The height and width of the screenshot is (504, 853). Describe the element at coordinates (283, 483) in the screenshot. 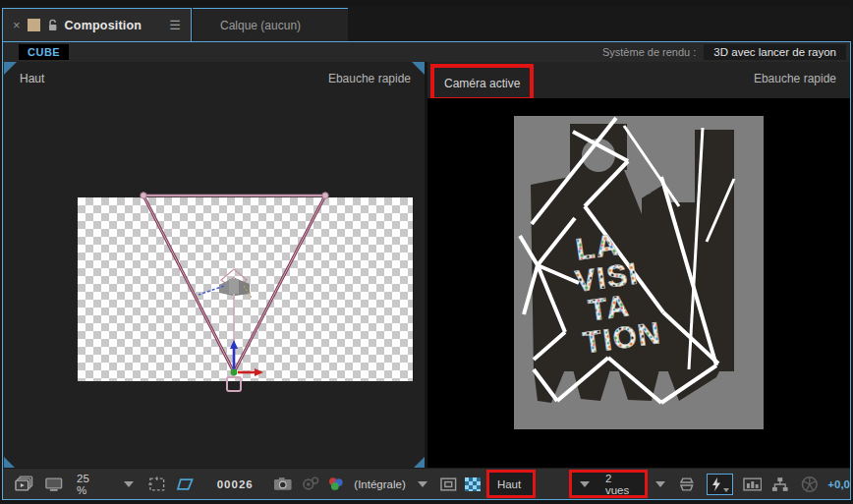

I see `snapshot-camera-icon` at that location.